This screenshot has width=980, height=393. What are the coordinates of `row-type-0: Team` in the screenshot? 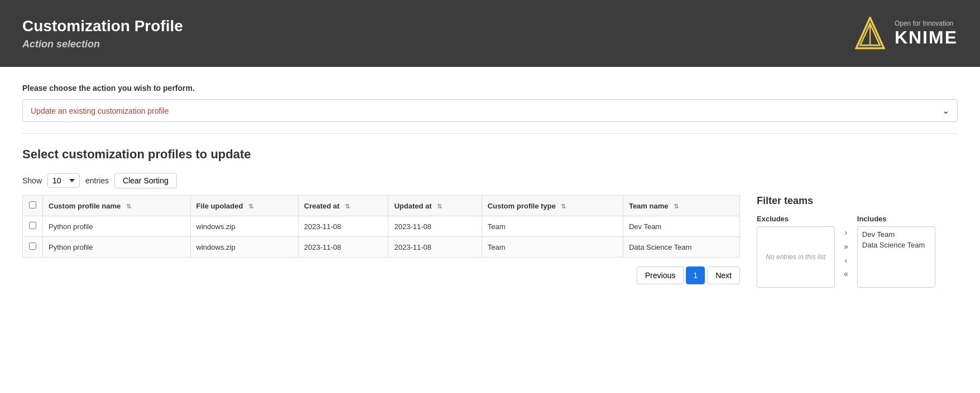 It's located at (553, 226).